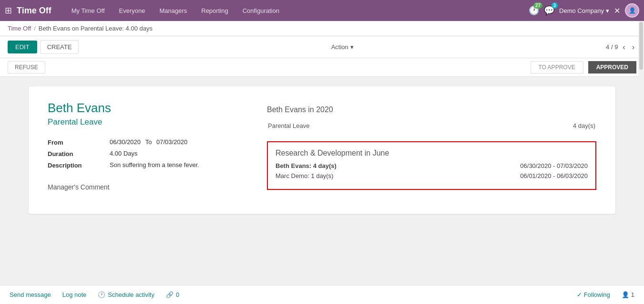 The height and width of the screenshot is (304, 644). What do you see at coordinates (76, 142) in the screenshot?
I see `from-label: From` at bounding box center [76, 142].